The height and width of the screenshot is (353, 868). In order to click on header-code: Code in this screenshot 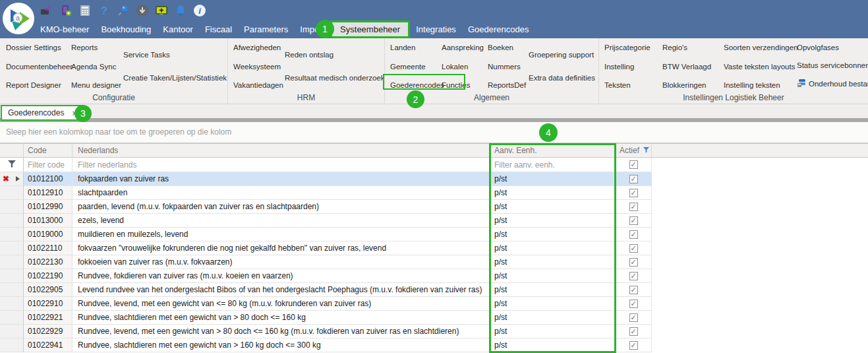, I will do `click(48, 150)`.